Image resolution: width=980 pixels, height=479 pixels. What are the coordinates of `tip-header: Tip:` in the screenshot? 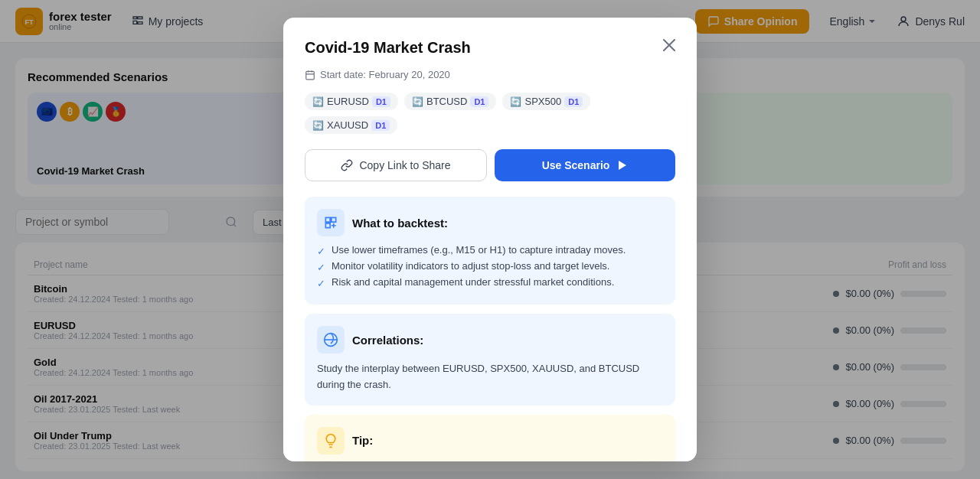 It's located at (490, 441).